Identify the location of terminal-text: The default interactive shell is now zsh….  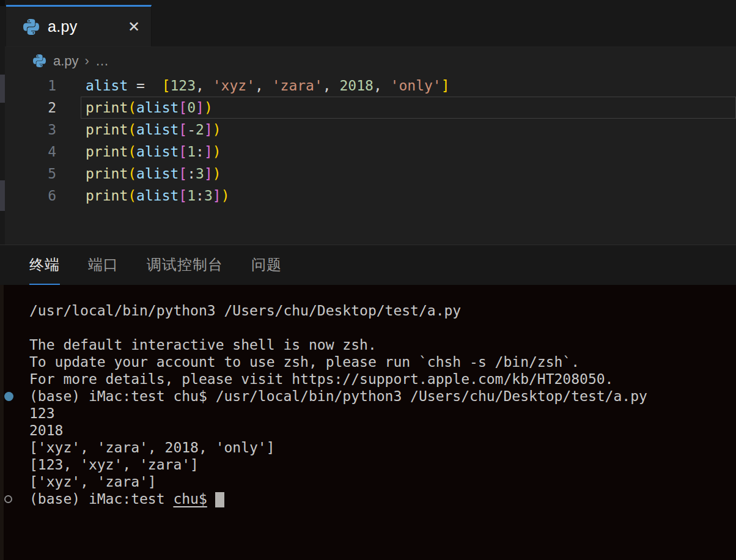
(203, 345).